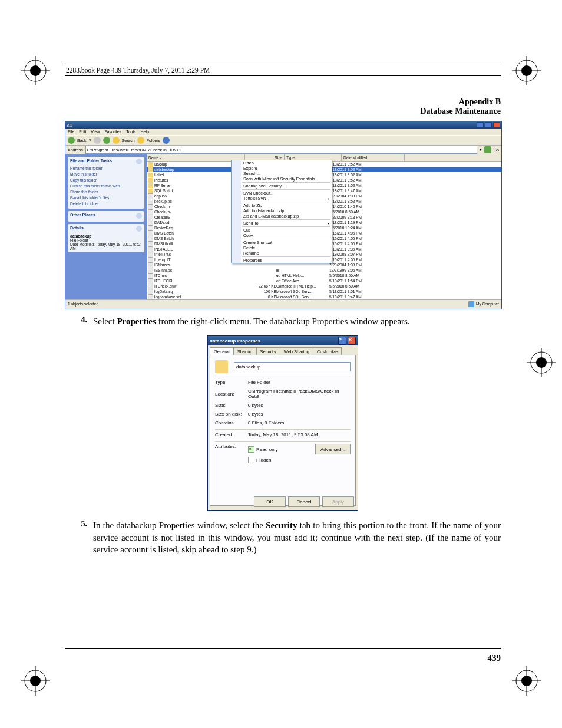  Describe the element at coordinates (282, 223) in the screenshot. I see `ctx-send-to: Send To` at that location.